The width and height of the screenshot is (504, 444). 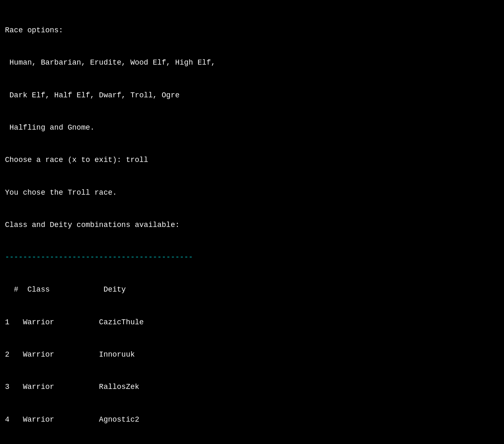 I want to click on line-option-2: 2 Warrior Innoruuk, so click(x=252, y=355).